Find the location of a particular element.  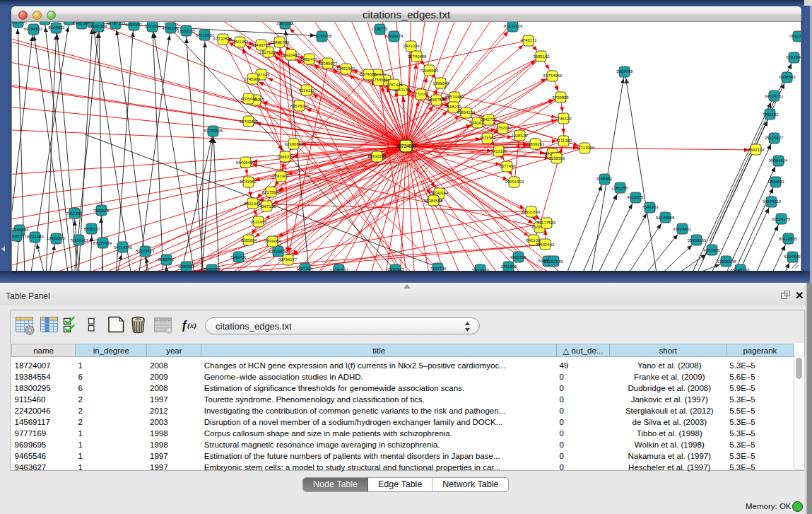

svg-text: 36995777 is located at coordinates (20, 236).